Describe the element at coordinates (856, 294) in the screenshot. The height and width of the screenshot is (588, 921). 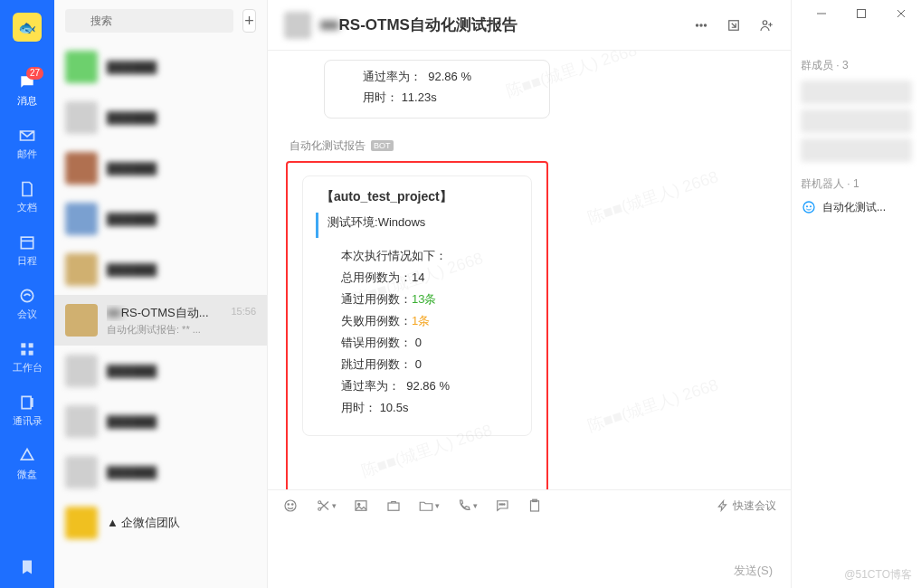
I see `members-panel: 群成员 · 3 群机器人 · 1 自动化测试...` at that location.